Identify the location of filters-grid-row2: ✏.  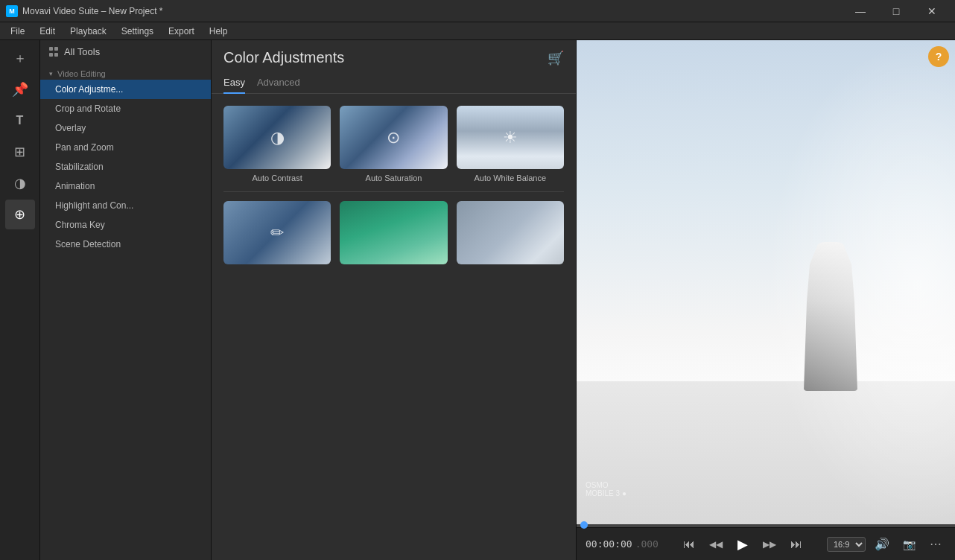
(393, 235).